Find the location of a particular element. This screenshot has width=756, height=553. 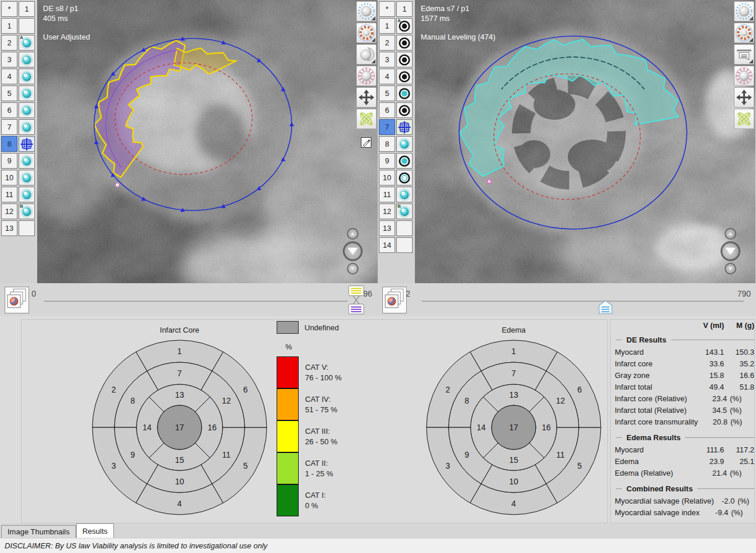

undefined-label: Undefined is located at coordinates (322, 328).